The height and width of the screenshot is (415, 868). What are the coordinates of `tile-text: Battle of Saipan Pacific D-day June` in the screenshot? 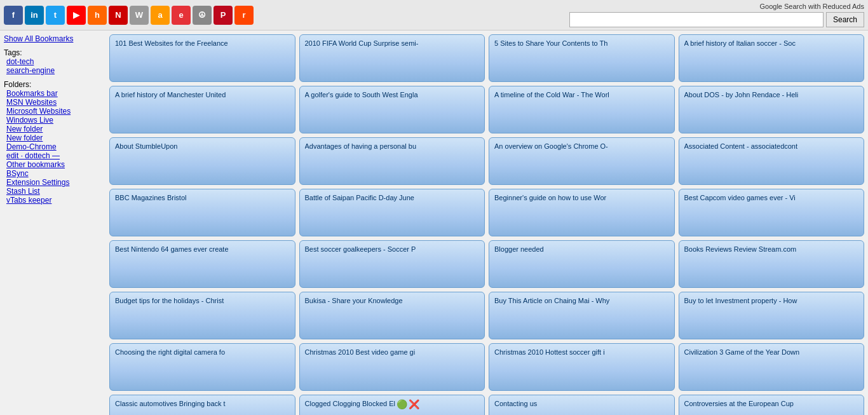 It's located at (393, 198).